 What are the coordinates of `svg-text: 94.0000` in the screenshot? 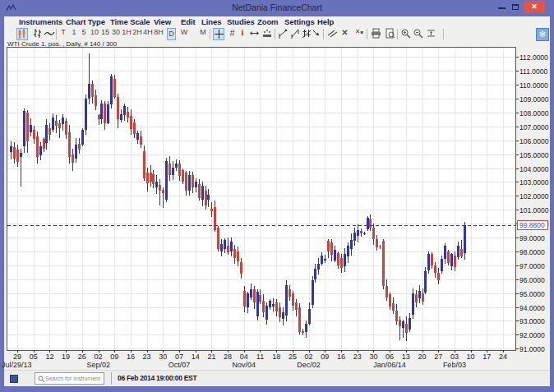 It's located at (533, 308).